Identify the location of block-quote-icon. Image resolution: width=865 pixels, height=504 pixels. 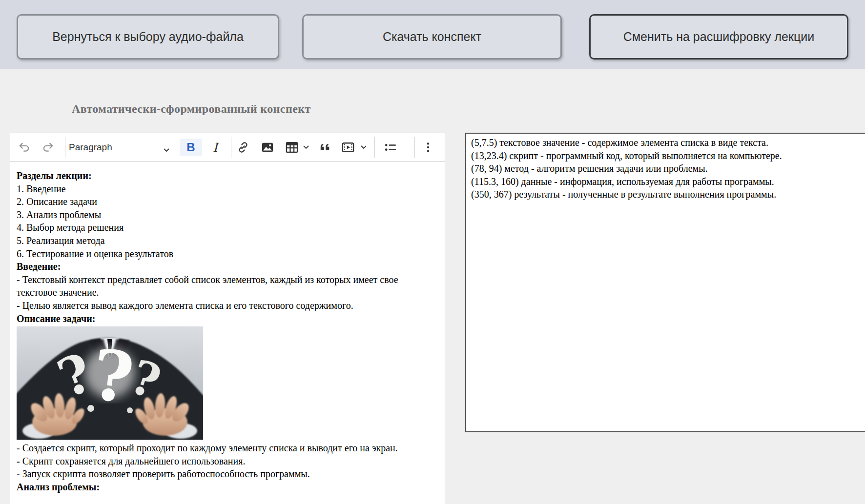
(326, 147).